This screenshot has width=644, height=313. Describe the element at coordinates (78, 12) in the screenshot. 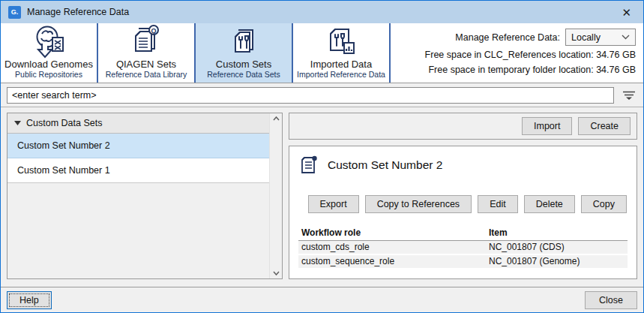

I see `window-title: Manage Reference Data` at that location.